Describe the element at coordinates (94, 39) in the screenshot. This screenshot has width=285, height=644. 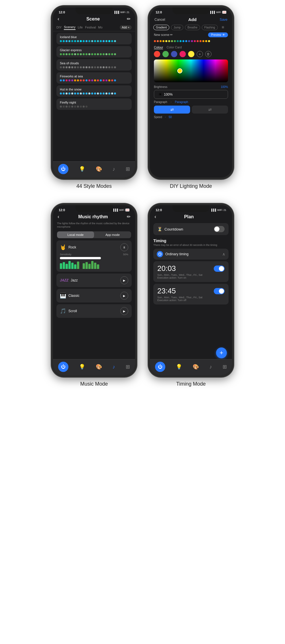
I see `scene-item-iceland: Iceland blue` at that location.